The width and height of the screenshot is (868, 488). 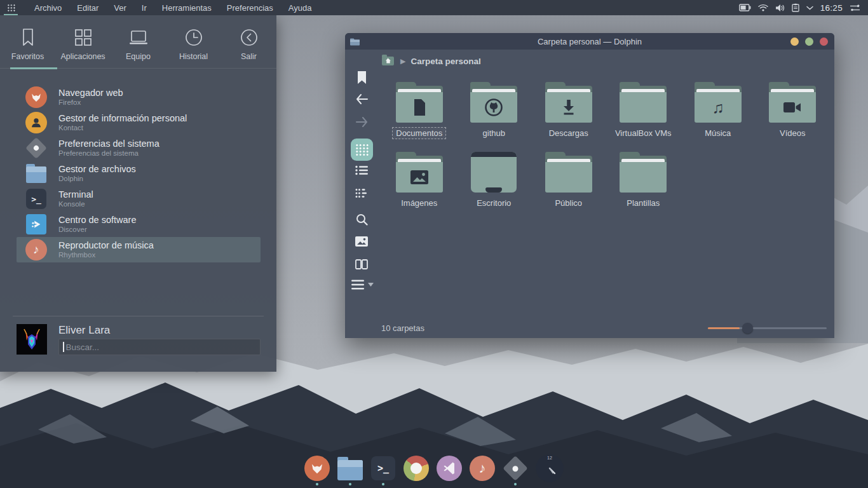 I want to click on app-grid-icon, so click(x=11, y=8).